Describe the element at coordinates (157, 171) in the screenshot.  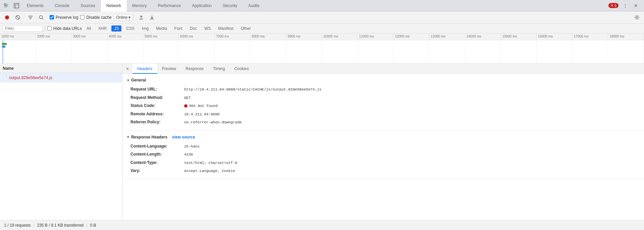
I see `vary-key: Vary:` at that location.